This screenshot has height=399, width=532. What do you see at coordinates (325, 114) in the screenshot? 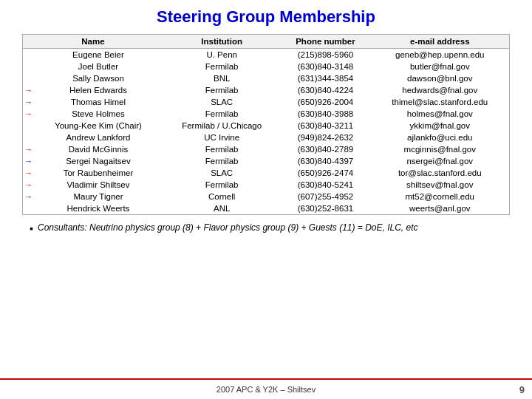
I see `phone-cell: (630)840-3988` at bounding box center [325, 114].